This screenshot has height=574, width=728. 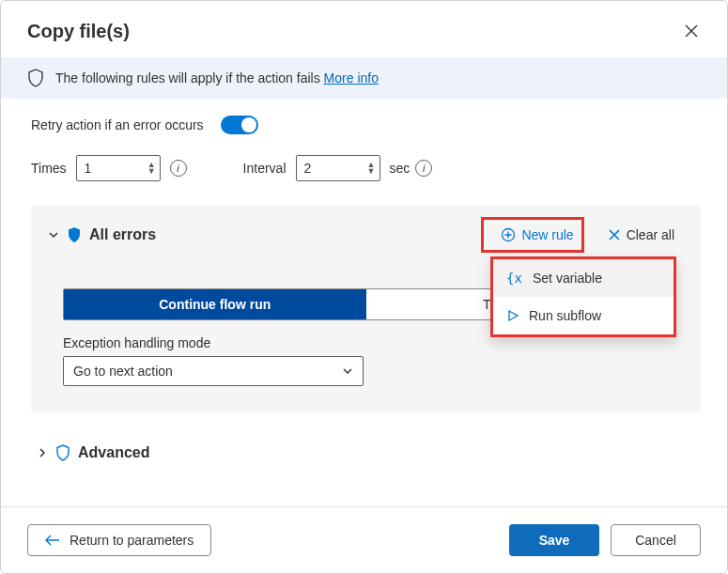 I want to click on panel-title: All errors, so click(x=122, y=235).